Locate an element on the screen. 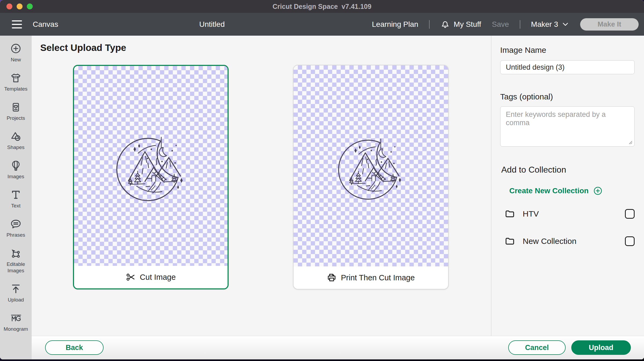  sidebar-item-label: Projects is located at coordinates (16, 118).